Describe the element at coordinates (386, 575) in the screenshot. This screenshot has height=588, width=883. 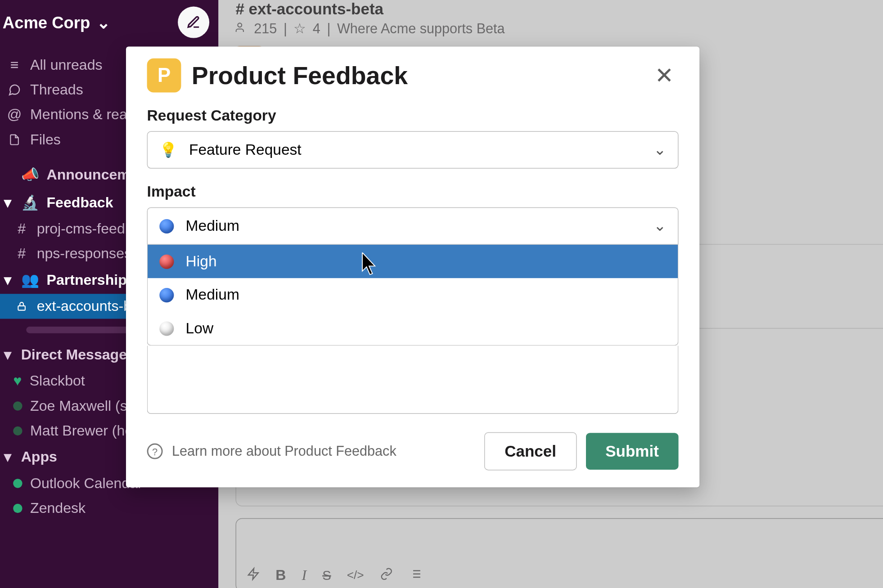
I see `link-button` at that location.